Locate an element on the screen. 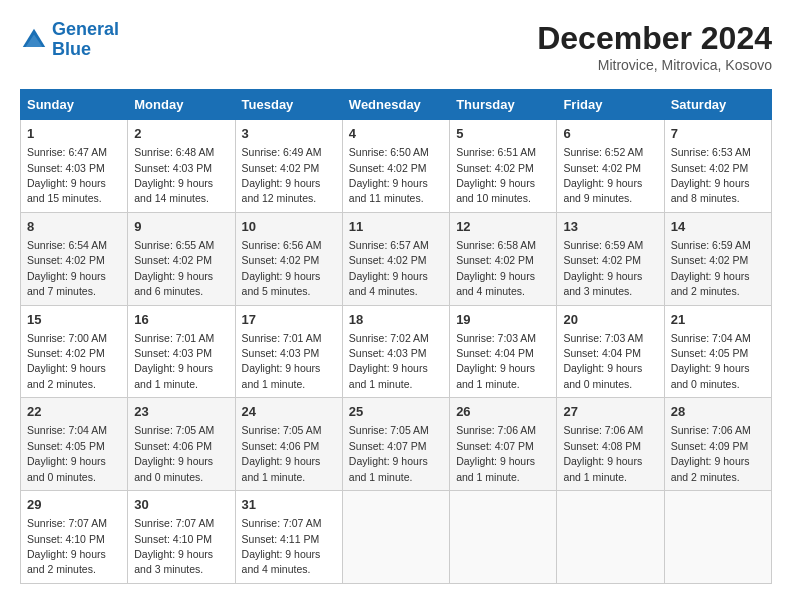  day-number: 5 is located at coordinates (503, 134).